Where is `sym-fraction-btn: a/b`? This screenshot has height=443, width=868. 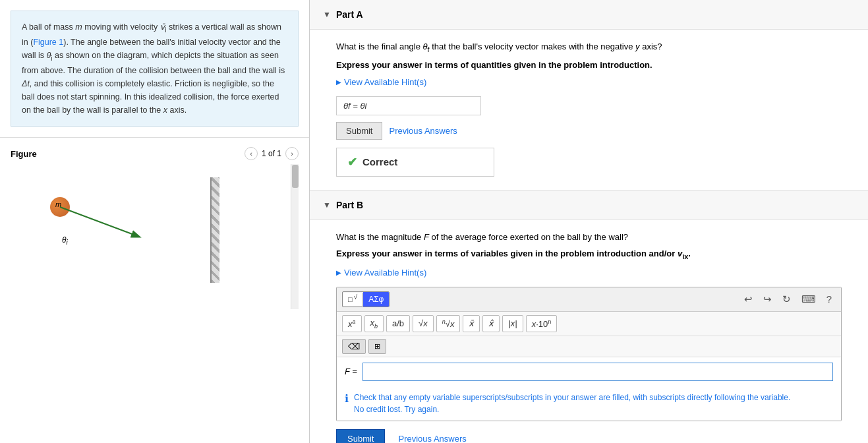 sym-fraction-btn: a/b is located at coordinates (398, 324).